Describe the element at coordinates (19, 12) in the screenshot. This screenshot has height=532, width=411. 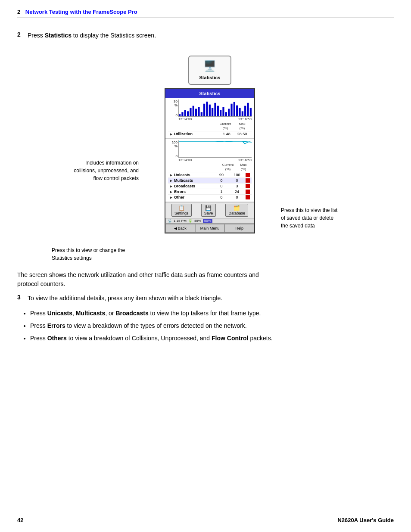
I see `chapter-num: 2` at that location.